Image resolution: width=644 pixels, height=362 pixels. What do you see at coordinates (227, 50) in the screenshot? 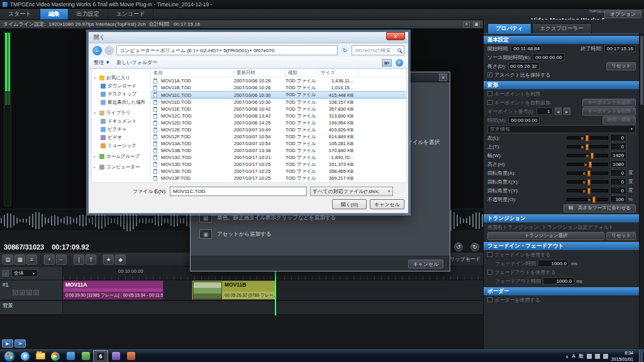
I see `breadcrumb: コンピューター▸ ボリューム (E:)▸ GZ-HD7▸ 5(PRG001)▸ …` at bounding box center [227, 50].